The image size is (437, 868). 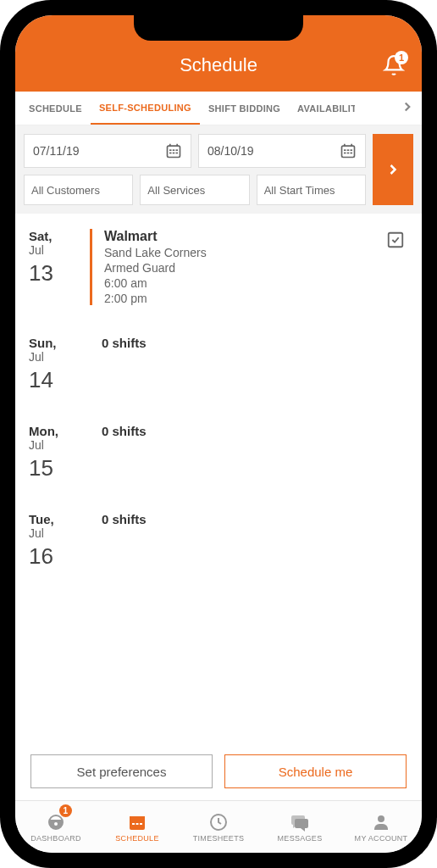 I want to click on day-date: Mon, Jul 15, so click(x=59, y=453).